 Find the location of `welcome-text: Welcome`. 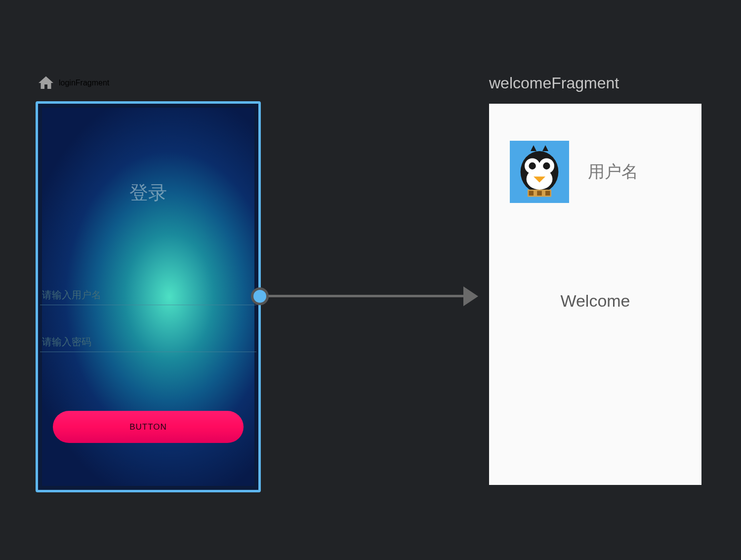

welcome-text: Welcome is located at coordinates (595, 301).